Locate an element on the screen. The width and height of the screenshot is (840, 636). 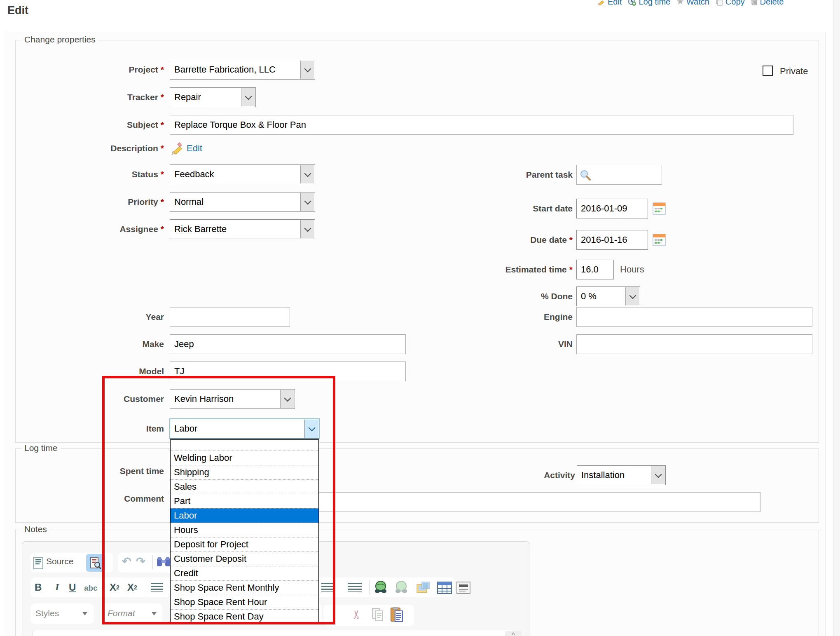
copy-pages-icon is located at coordinates (378, 615).